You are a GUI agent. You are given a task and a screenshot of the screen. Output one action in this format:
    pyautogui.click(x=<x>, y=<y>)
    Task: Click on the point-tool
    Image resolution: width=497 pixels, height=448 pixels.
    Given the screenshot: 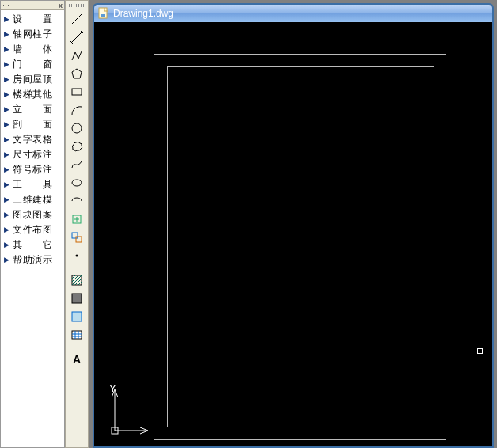 What is the action you would take?
    pyautogui.click(x=77, y=256)
    